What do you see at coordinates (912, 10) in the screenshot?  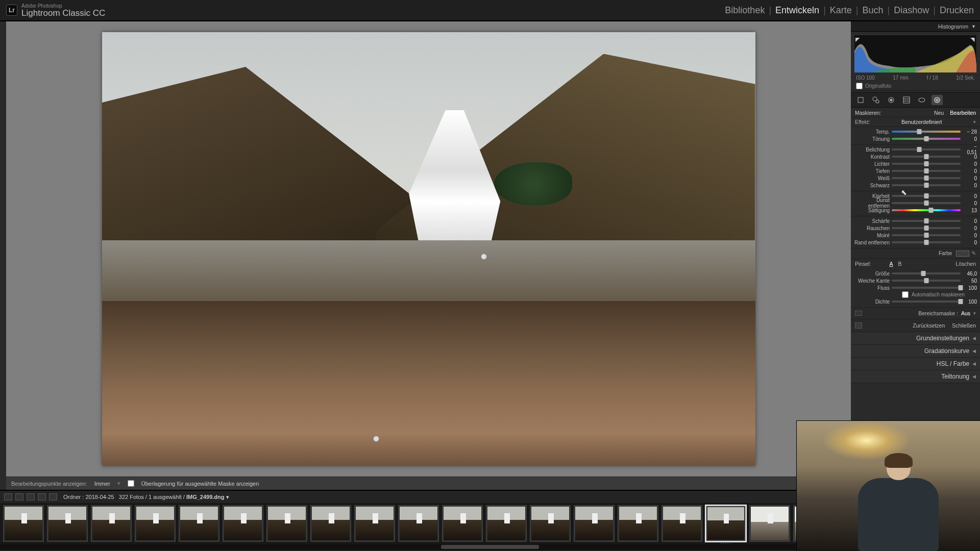 I see `module-diashow: Diashow` at bounding box center [912, 10].